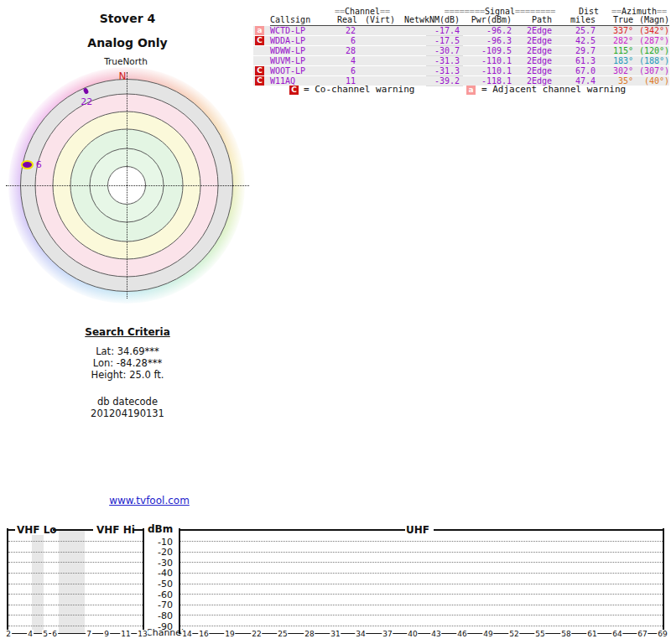  Describe the element at coordinates (8, 581) in the screenshot. I see `vhf-left-border` at that location.